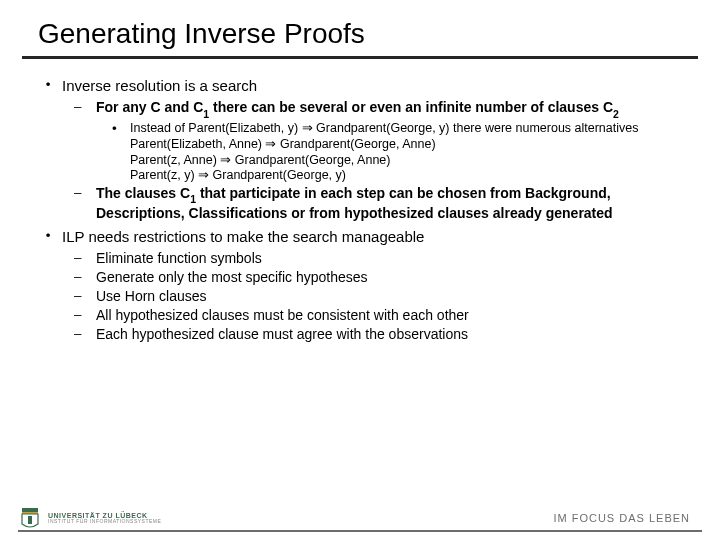  I want to click on restriction-4: – All hypothesized clauses must be consi…, so click(380, 316).